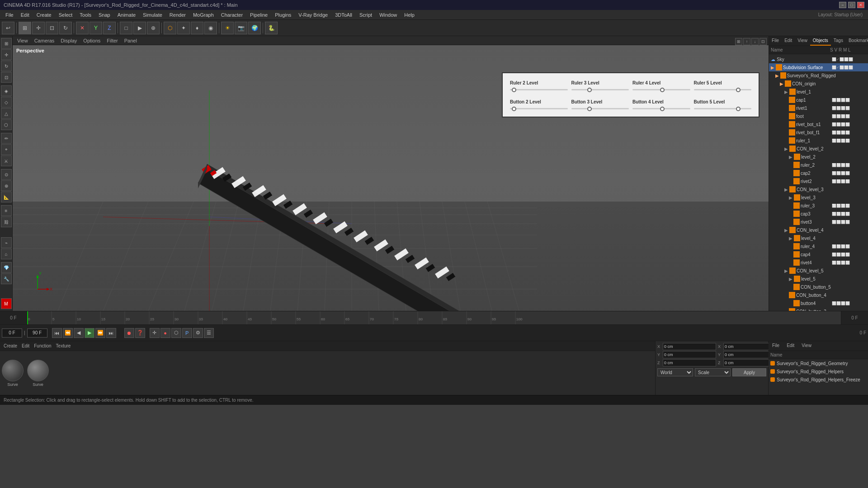 This screenshot has height=488, width=868. Describe the element at coordinates (57, 333) in the screenshot. I see `go-start-button: ⏮` at that location.